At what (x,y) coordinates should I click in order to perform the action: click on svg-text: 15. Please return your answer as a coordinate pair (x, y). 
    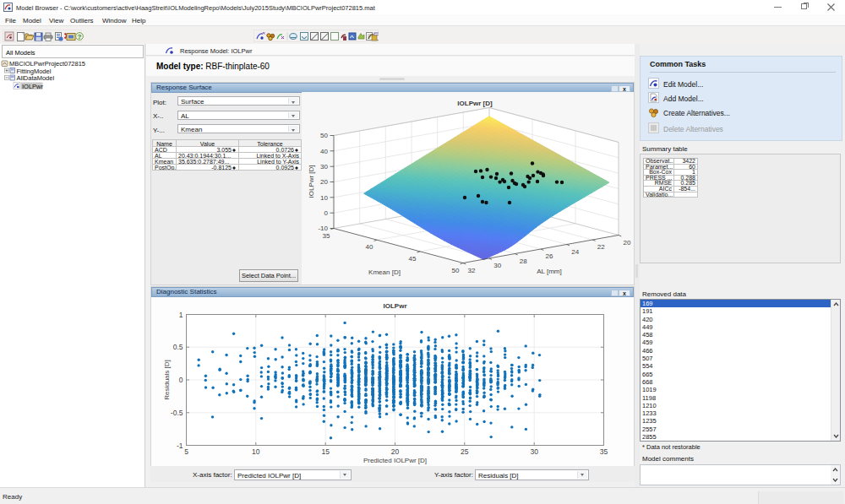
    Looking at the image, I should click on (325, 452).